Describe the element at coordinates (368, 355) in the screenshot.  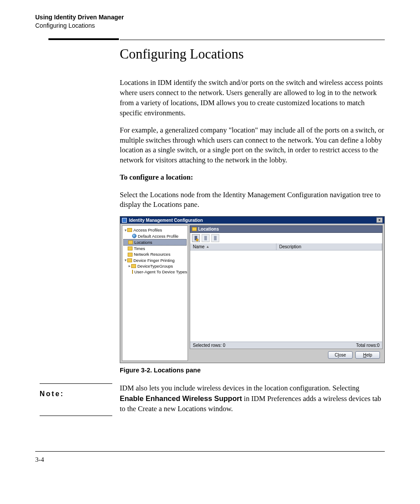
I see `help-button: Help` at that location.